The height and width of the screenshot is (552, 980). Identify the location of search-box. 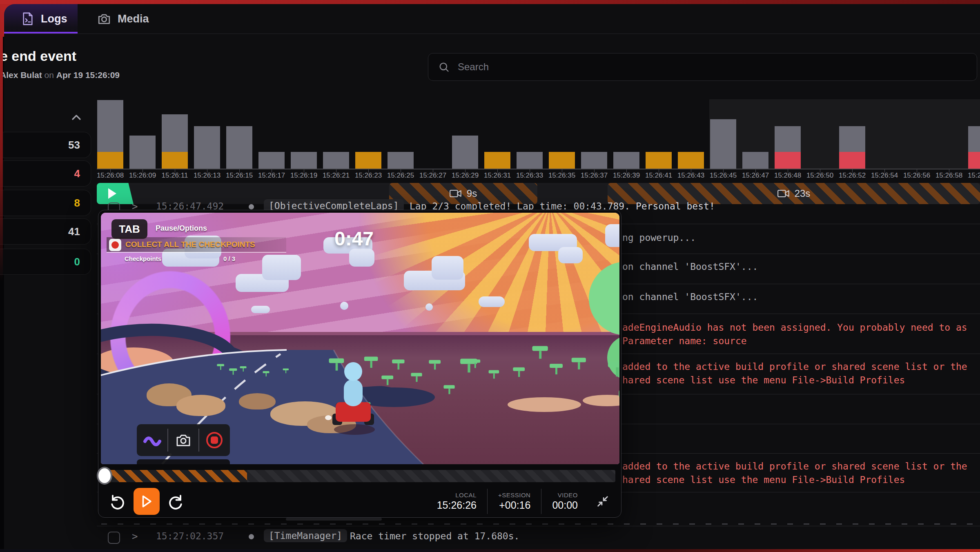
(702, 67).